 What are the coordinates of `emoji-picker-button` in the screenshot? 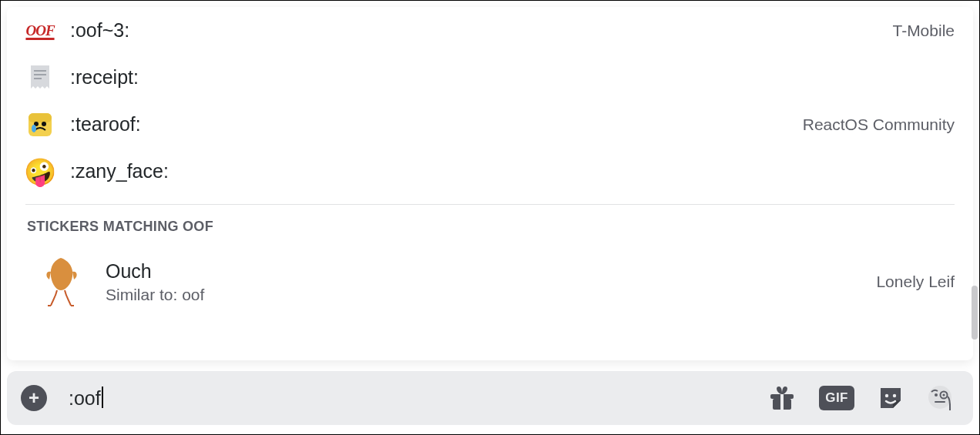 It's located at (941, 398).